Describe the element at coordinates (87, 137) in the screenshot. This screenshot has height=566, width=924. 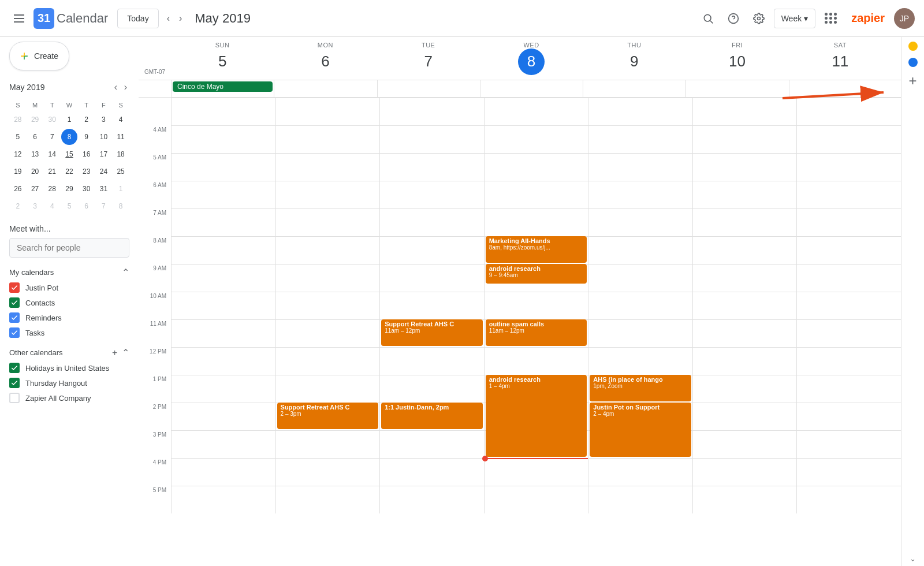
I see `mini-cal-day: 9` at that location.